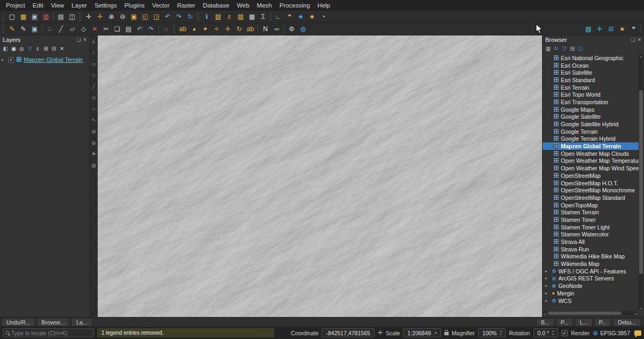  Describe the element at coordinates (590, 117) in the screenshot. I see `browser-item-google-satellite: Google Satellite` at that location.